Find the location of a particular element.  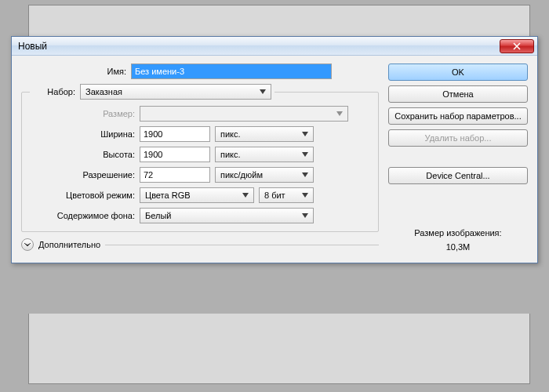

width-input is located at coordinates (175, 134).